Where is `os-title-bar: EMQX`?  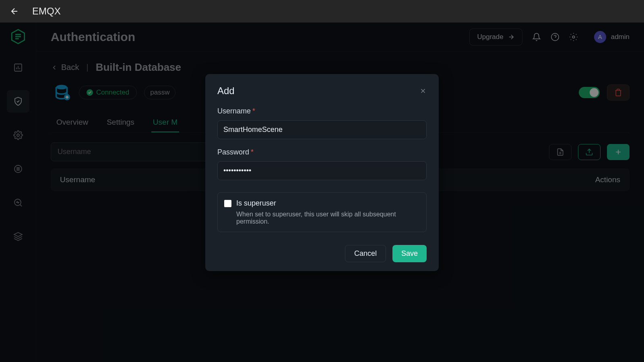
os-title-bar: EMQX is located at coordinates (322, 11).